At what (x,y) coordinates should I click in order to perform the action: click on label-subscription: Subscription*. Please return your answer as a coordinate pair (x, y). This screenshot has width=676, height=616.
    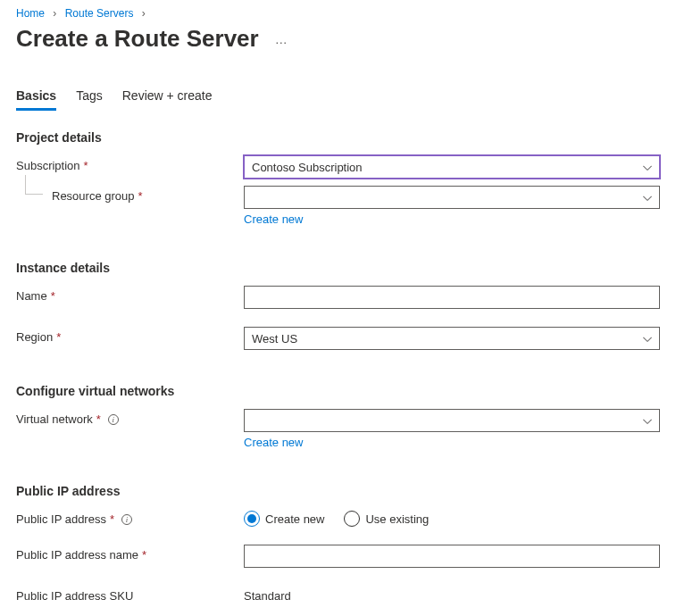
    Looking at the image, I should click on (130, 164).